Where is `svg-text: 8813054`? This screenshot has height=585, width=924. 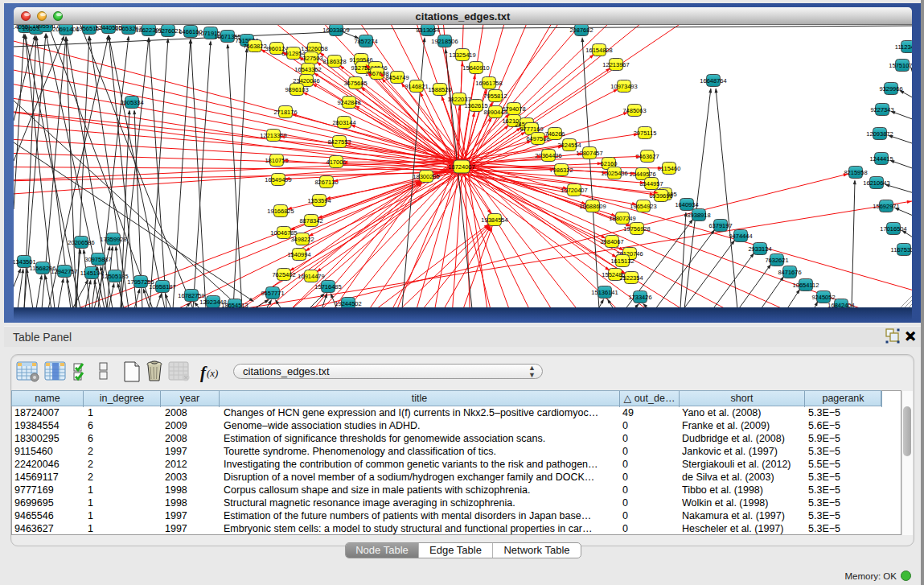
svg-text: 8813054 is located at coordinates (428, 31).